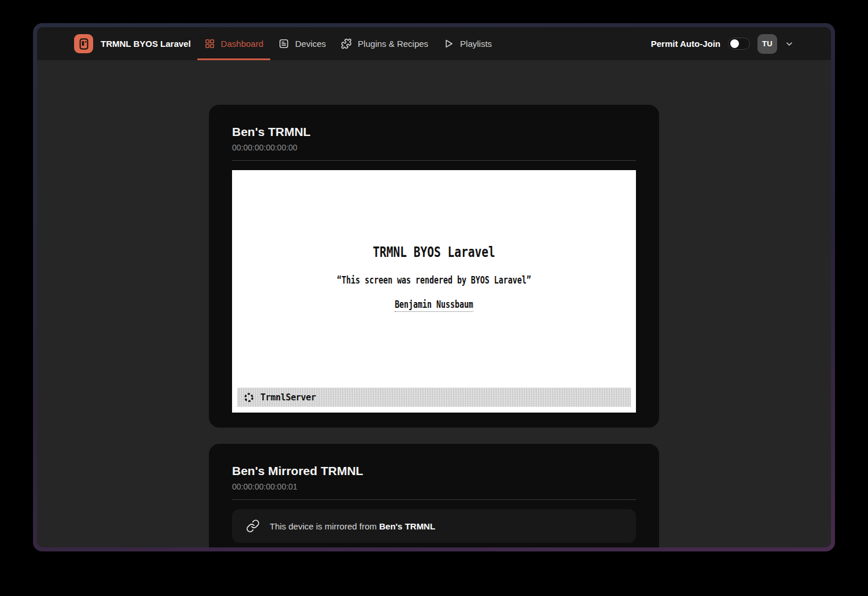 Image resolution: width=868 pixels, height=596 pixels. What do you see at coordinates (242, 44) in the screenshot?
I see `tab-label: Dashboard` at bounding box center [242, 44].